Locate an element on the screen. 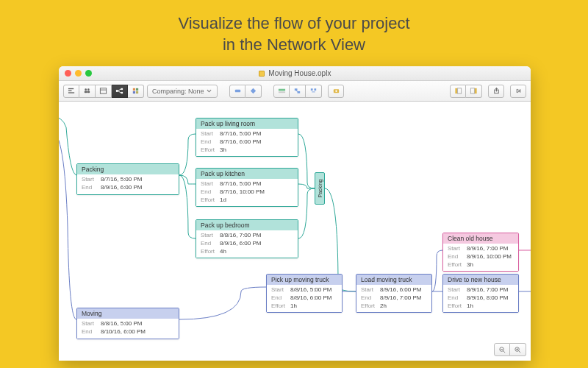 This screenshot has height=368, width=588. styles-view-button is located at coordinates (136, 91).